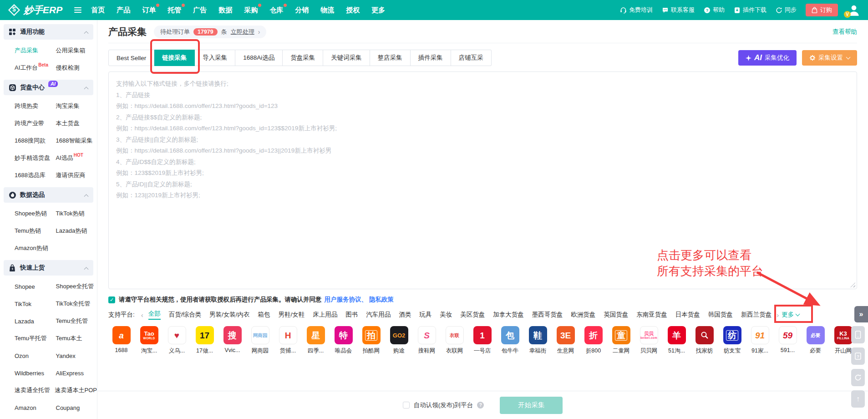  What do you see at coordinates (565, 341) in the screenshot?
I see `platform-item: 3E生意网` at bounding box center [565, 341].